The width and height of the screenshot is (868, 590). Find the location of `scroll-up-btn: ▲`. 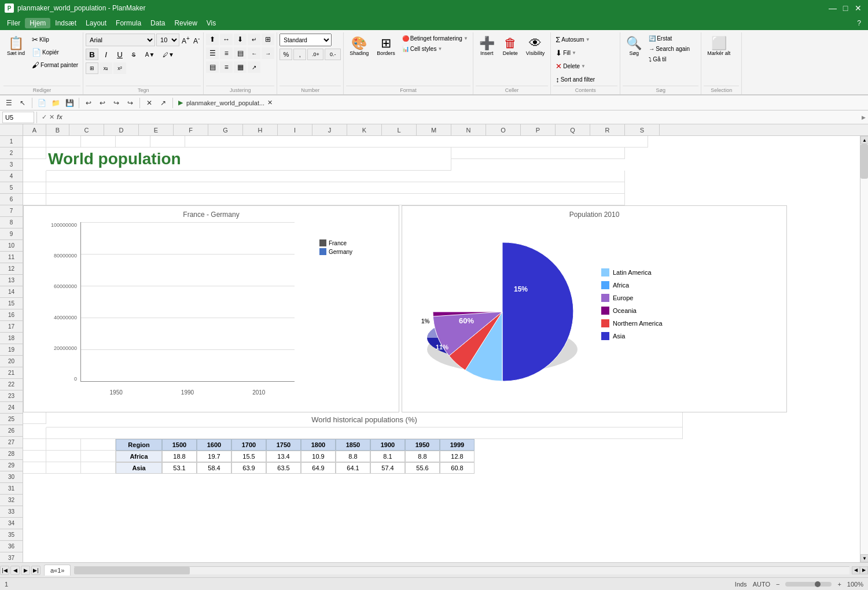

scroll-up-btn: ▲ is located at coordinates (865, 140).